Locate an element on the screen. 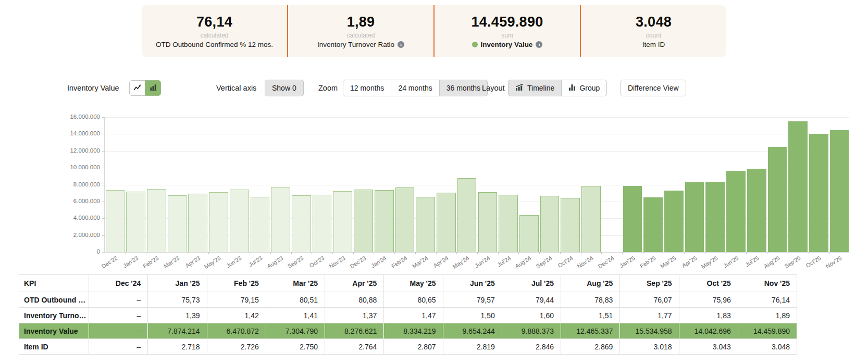  kpi-card-turnover: 1,89 calculated Inventory Turnover Ratio… is located at coordinates (362, 31).